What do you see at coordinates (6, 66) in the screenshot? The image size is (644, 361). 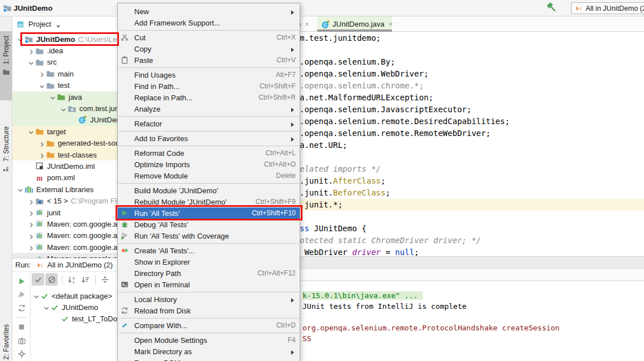 I see `stripe-tab-project: 1: Project` at bounding box center [6, 66].